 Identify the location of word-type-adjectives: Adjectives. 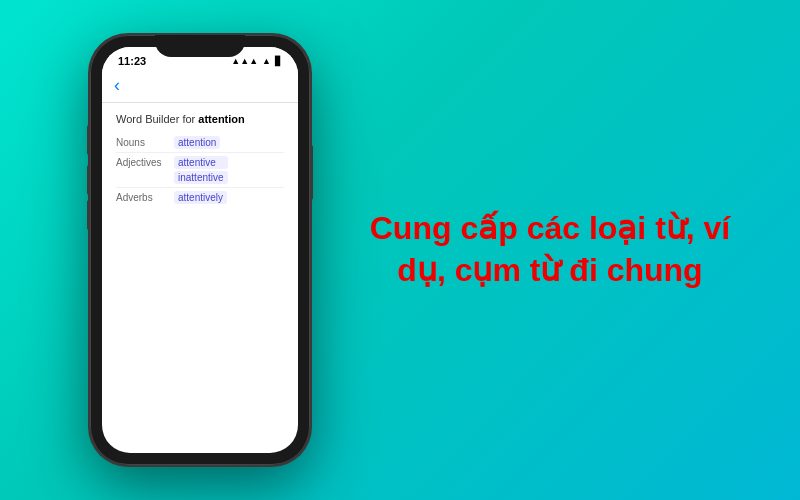
(145, 162).